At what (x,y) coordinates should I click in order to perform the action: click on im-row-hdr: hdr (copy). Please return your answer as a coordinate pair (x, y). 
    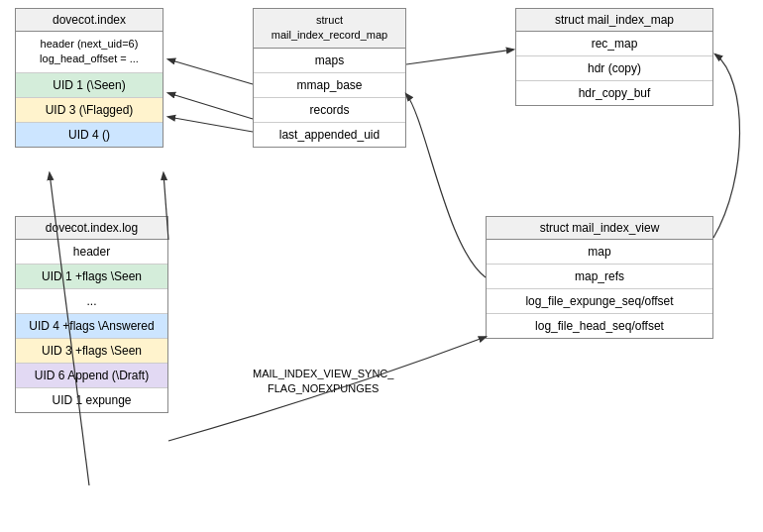
    Looking at the image, I should click on (614, 69).